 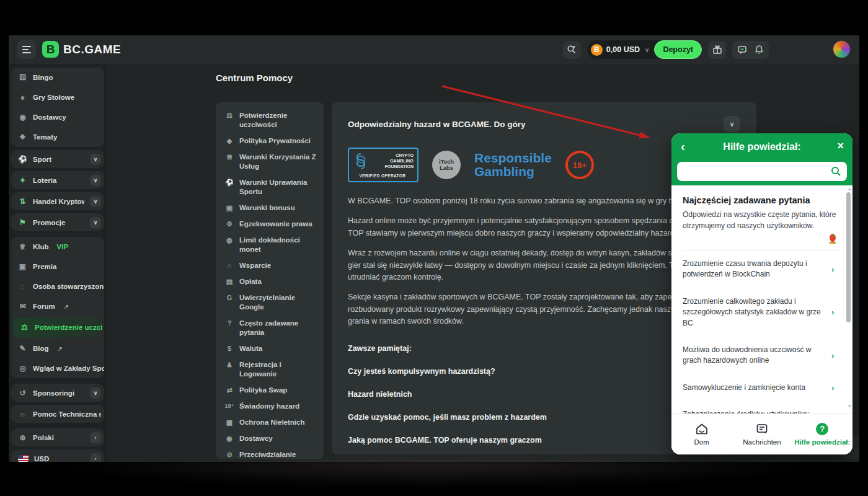 What do you see at coordinates (229, 208) in the screenshot?
I see `gift-icon: ▣` at bounding box center [229, 208].